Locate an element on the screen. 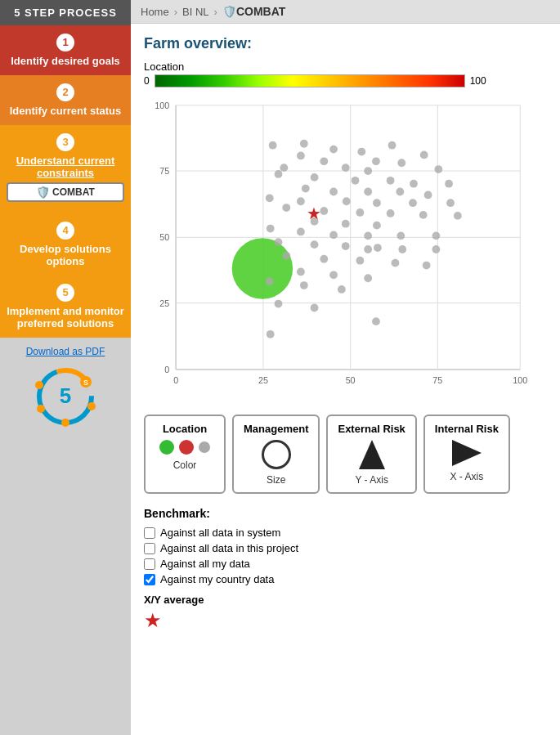  sidebar-item-step2: 2 Identify current status is located at coordinates (65, 100).